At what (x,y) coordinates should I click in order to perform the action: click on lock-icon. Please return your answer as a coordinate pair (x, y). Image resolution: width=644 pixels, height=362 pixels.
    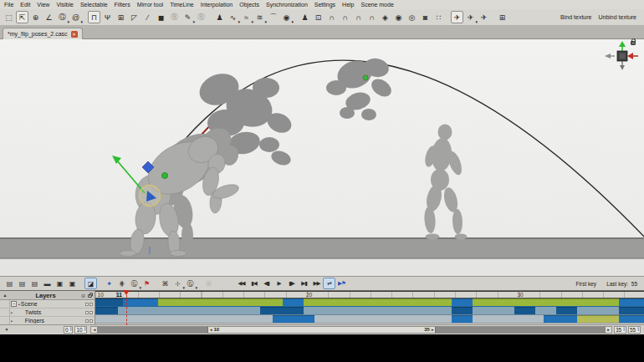
    Looking at the image, I should click on (90, 296).